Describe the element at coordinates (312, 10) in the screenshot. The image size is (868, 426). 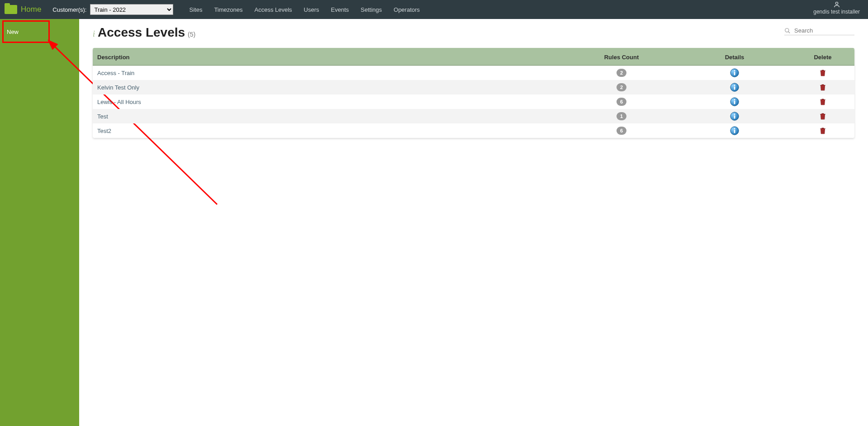
I see `nav-users: Users` at that location.